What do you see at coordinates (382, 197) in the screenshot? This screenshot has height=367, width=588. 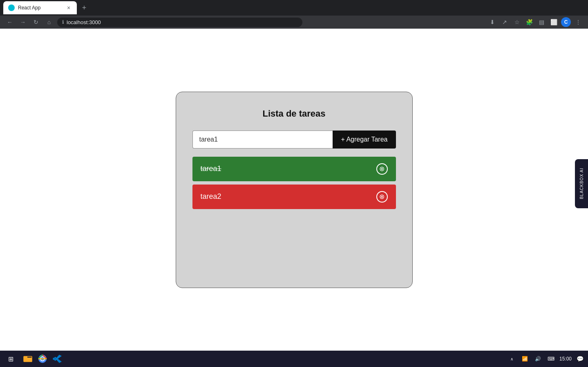 I see `task-remove-button-2: ⊗` at bounding box center [382, 197].